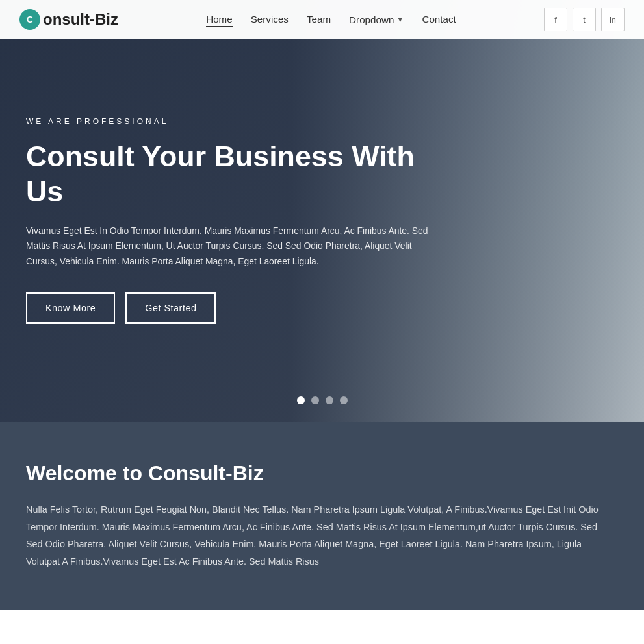  Describe the element at coordinates (613, 19) in the screenshot. I see `linkedin-icon: in` at that location.